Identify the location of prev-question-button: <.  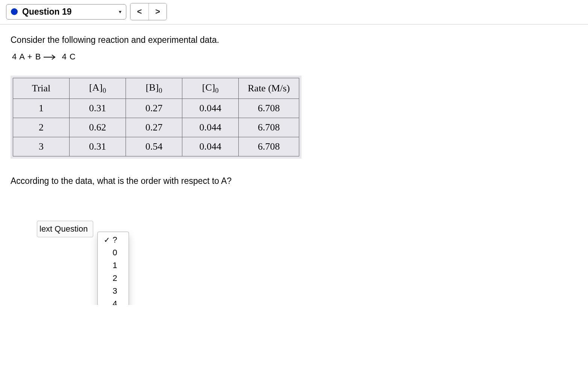
(139, 12).